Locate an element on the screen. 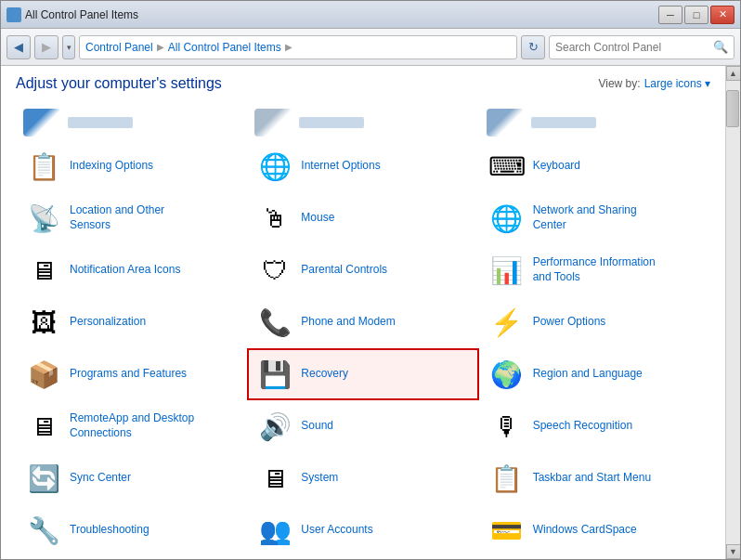  grid-item-performance-information-and-tools: 📊Performance Information and Tools is located at coordinates (594, 270).